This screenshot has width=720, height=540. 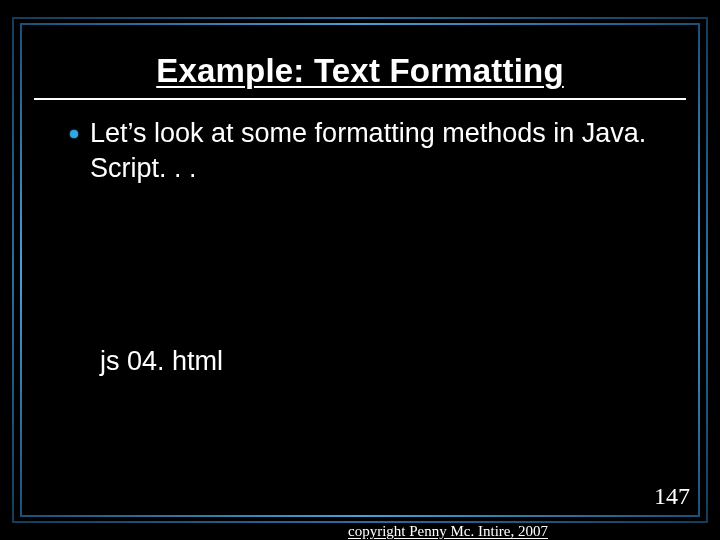 I want to click on page-number: 147, so click(x=672, y=496).